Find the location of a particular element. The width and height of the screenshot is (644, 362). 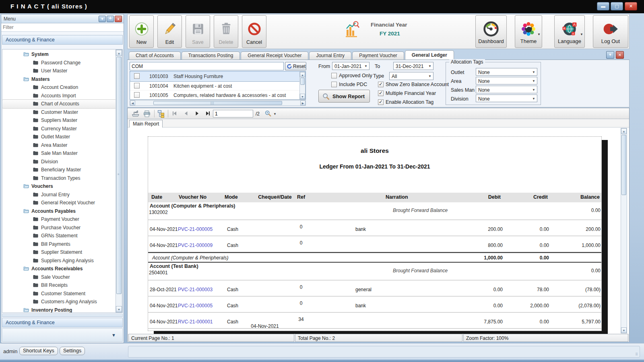

cancel-button: Cancel is located at coordinates (254, 31).